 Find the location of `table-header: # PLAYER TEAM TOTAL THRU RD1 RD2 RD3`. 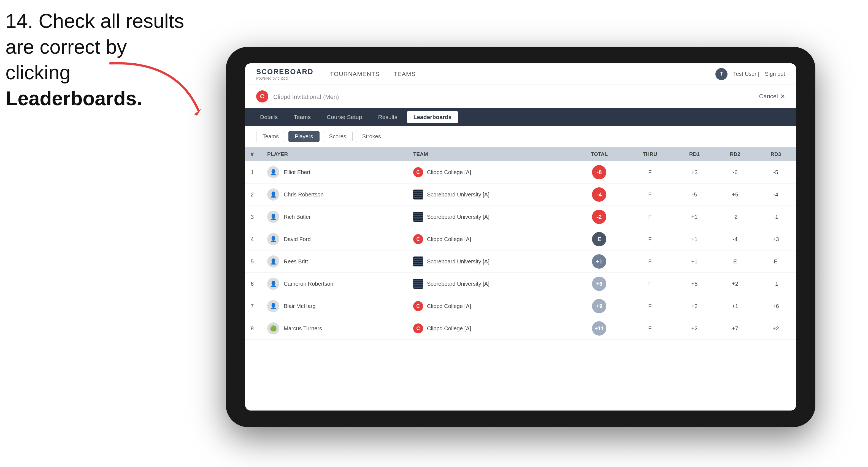

table-header: # PLAYER TEAM TOTAL THRU RD1 RD2 RD3 is located at coordinates (521, 154).